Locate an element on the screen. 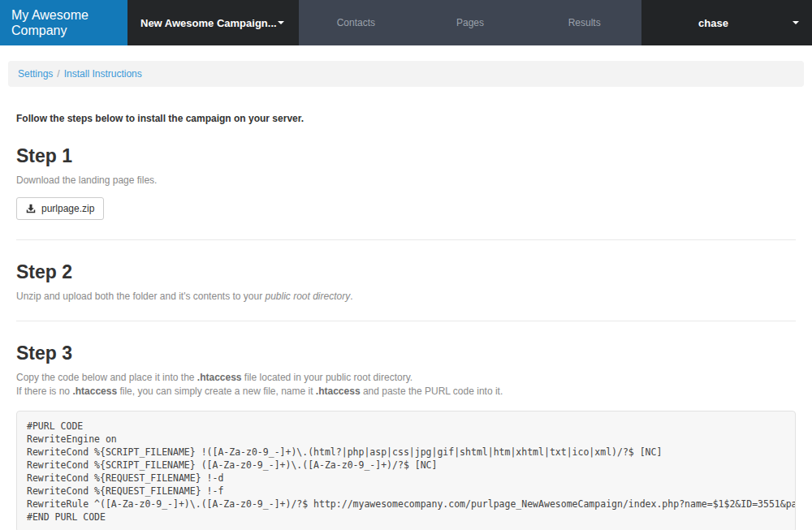 Image resolution: width=812 pixels, height=530 pixels. step-3-text-end: file located in your public root directo… is located at coordinates (328, 377).